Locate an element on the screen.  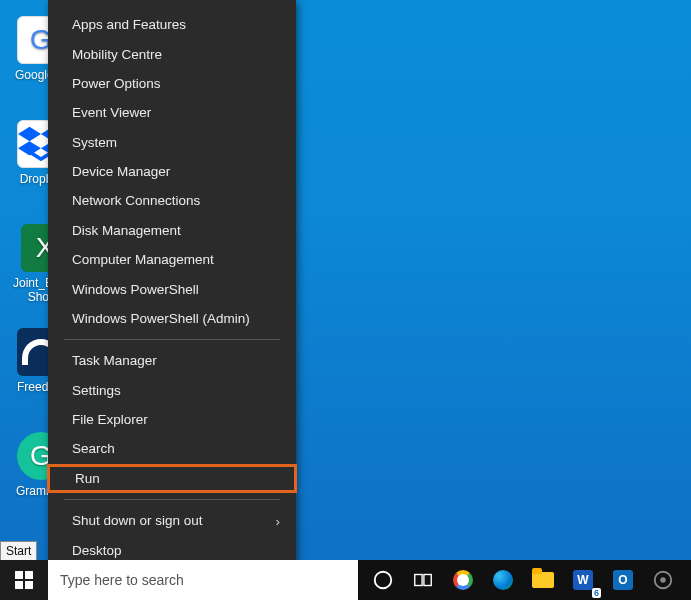
taskbar-edge is located at coordinates (503, 580).